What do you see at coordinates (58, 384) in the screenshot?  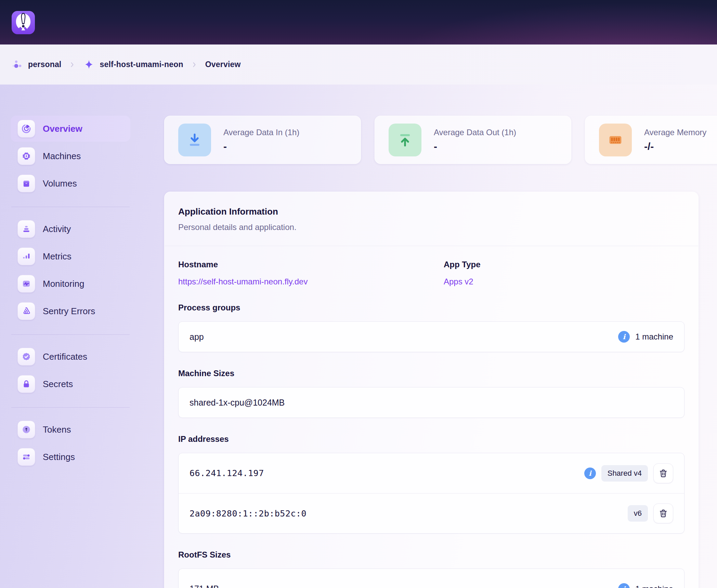 I see `sidebar-item-label: Secrets` at bounding box center [58, 384].